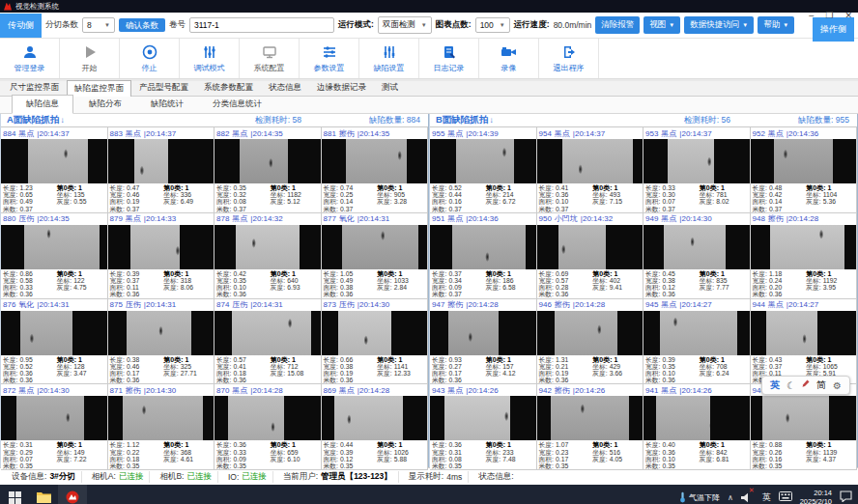 This screenshot has height=504, width=858. Describe the element at coordinates (25, 373) in the screenshot. I see `defect-area-value: 0.36` at that location.